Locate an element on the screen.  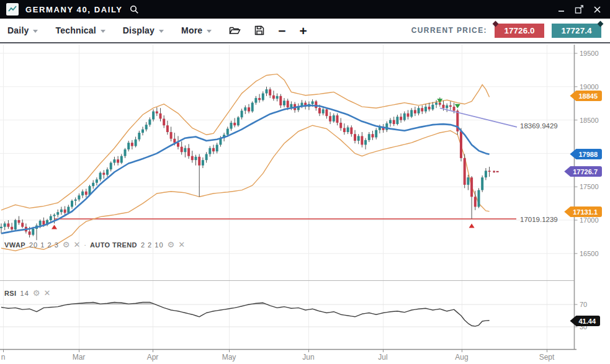
open-folder-button is located at coordinates (235, 30).